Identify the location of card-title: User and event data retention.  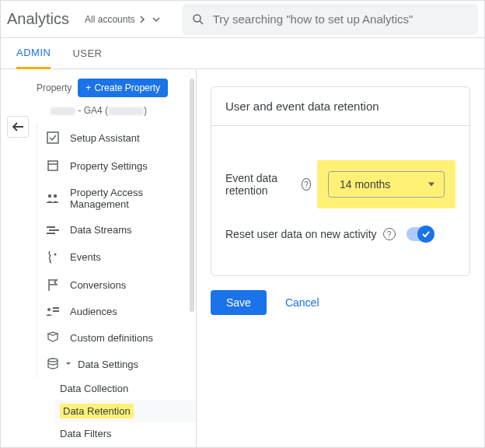
(340, 107).